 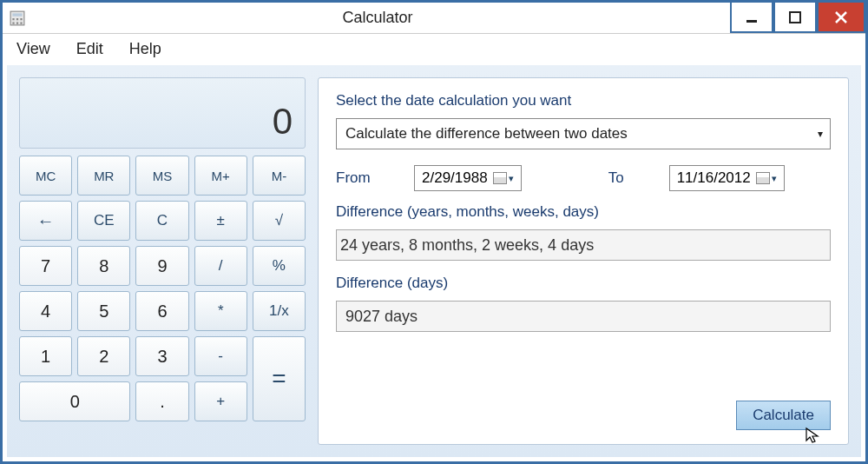 I want to click on titlebar: Calculator, so click(x=434, y=18).